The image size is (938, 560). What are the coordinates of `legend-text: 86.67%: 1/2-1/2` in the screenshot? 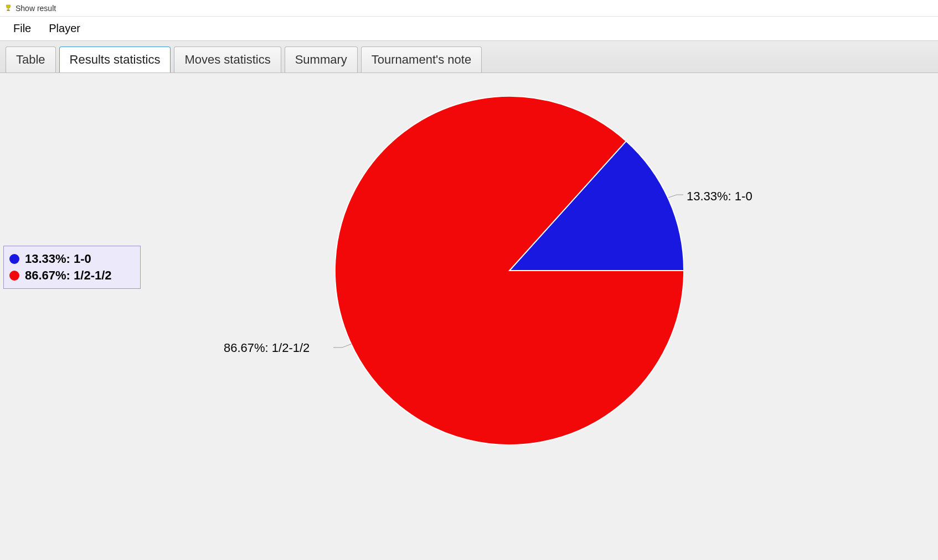 It's located at (69, 276).